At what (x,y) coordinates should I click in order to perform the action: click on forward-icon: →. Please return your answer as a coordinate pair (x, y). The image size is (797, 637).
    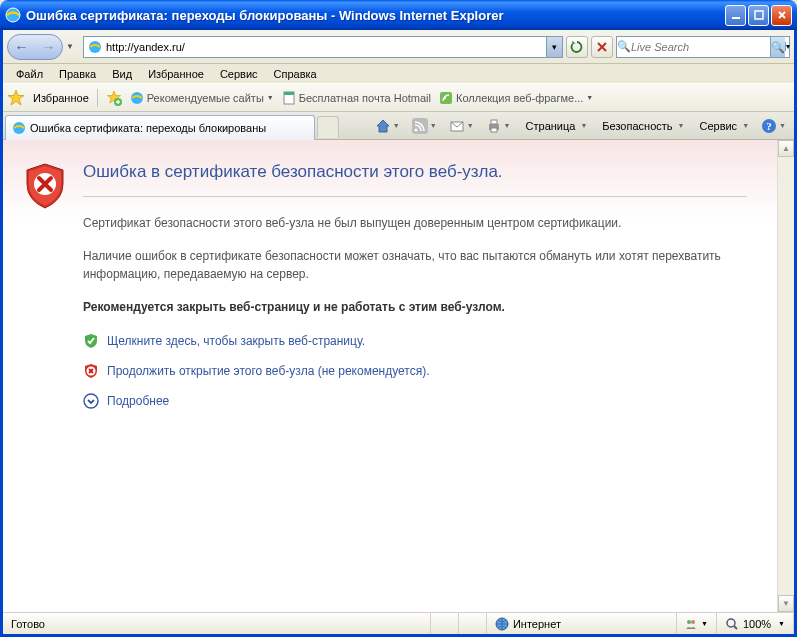
    Looking at the image, I should click on (49, 47).